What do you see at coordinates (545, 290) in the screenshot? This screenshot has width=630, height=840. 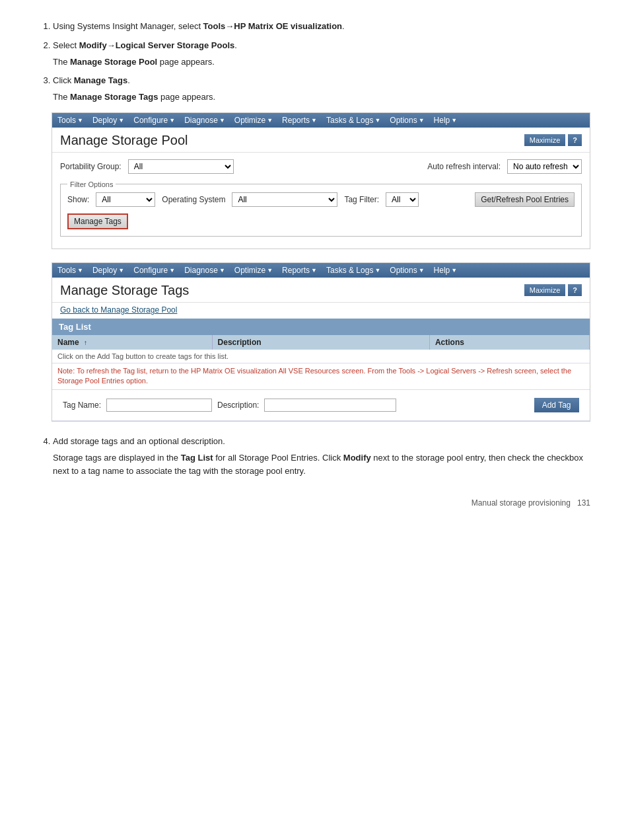 I see `maximize-button-2: Maximize` at bounding box center [545, 290].